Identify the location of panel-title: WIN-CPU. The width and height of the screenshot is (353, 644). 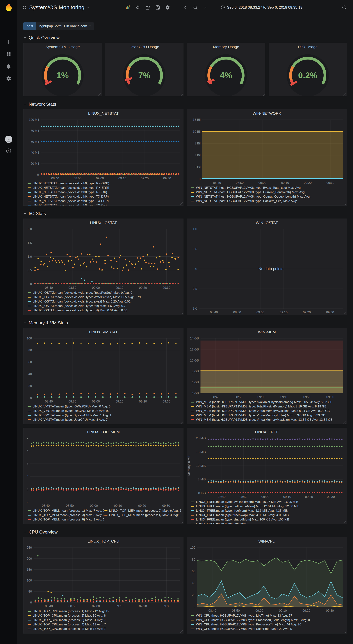
(267, 541).